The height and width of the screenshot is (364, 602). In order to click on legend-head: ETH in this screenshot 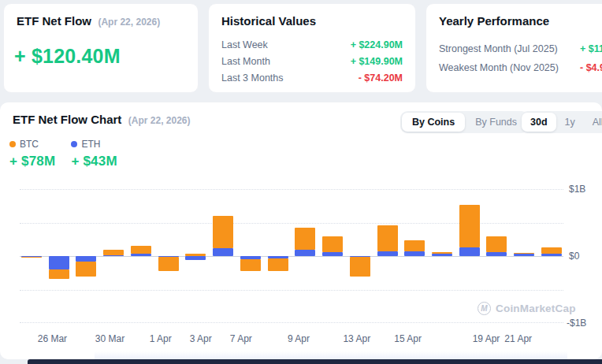, I will do `click(94, 144)`.